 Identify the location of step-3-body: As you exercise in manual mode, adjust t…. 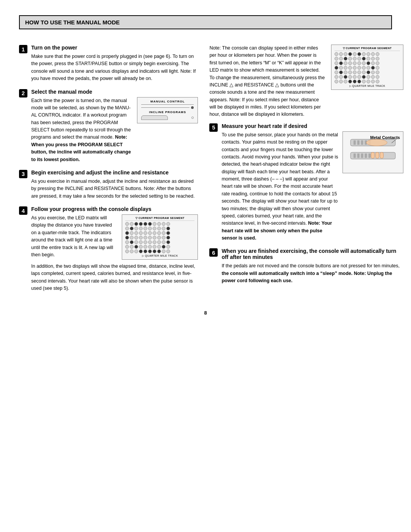
(115, 189).